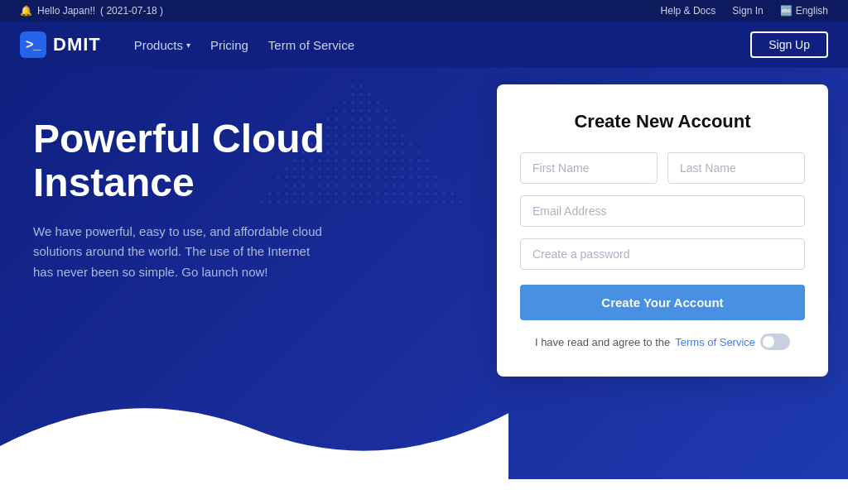  I want to click on lang-icon: 🔤, so click(787, 11).